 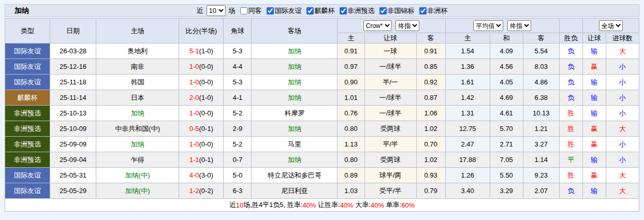 I want to click on avg-odds-draw: 2.71, so click(x=506, y=144).